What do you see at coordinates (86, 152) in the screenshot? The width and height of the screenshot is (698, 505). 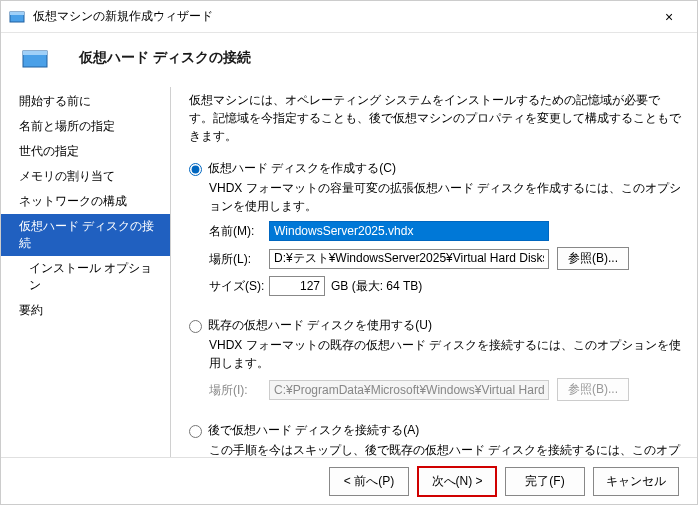 I see `sidebar-item-generation: 世代の指定` at bounding box center [86, 152].